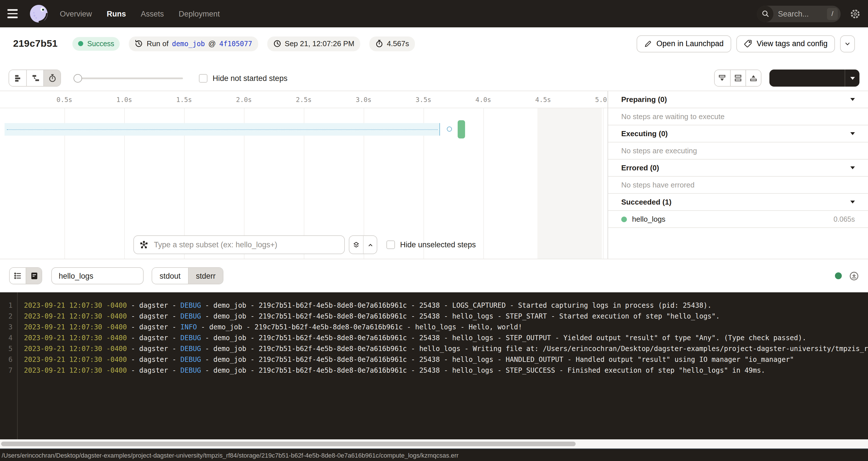  I want to click on panel-section-header: Preparing (0), so click(738, 100).